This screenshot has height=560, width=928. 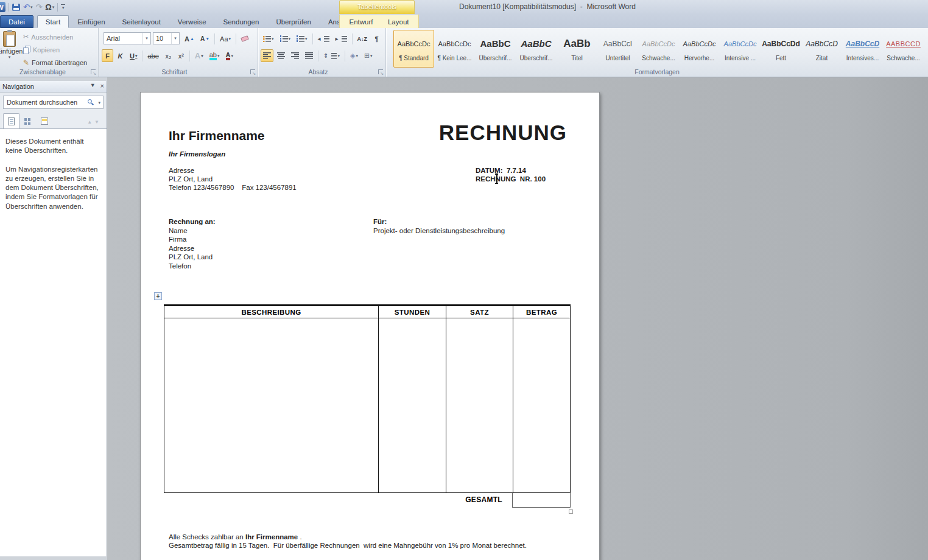 I want to click on tab-browse-pages, so click(x=28, y=121).